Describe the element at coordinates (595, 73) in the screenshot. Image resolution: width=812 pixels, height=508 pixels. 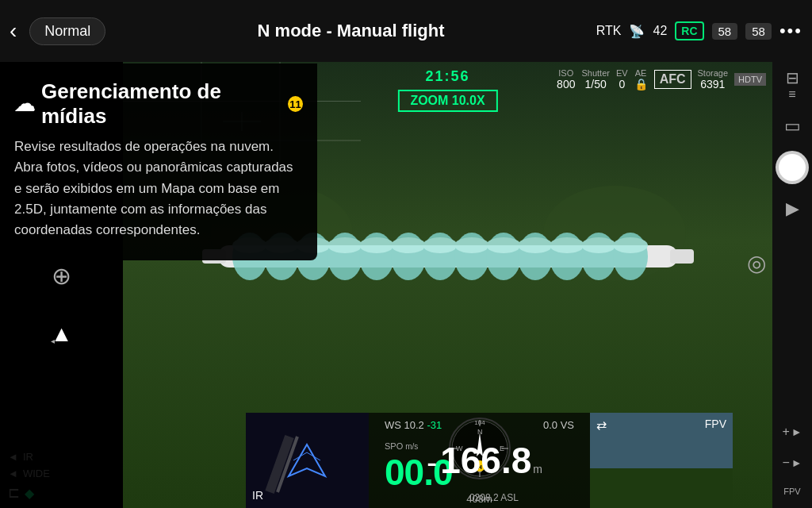
I see `shutter-label: Shutter` at that location.